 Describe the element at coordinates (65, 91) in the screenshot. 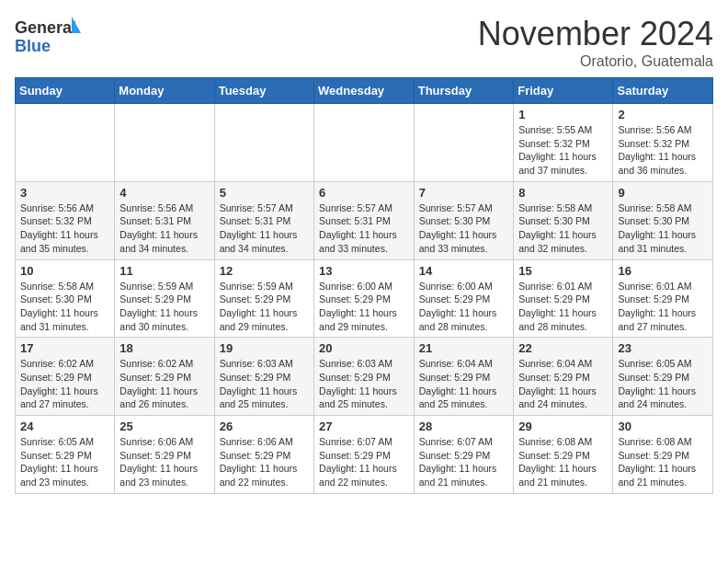

I see `weekday-header: Sunday` at that location.